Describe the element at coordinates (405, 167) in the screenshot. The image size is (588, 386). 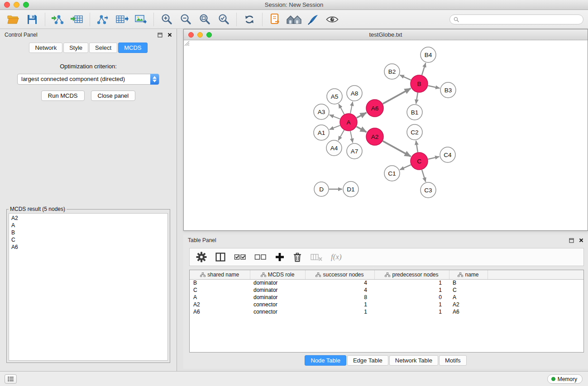
I see `graph-edge-C-C1` at that location.